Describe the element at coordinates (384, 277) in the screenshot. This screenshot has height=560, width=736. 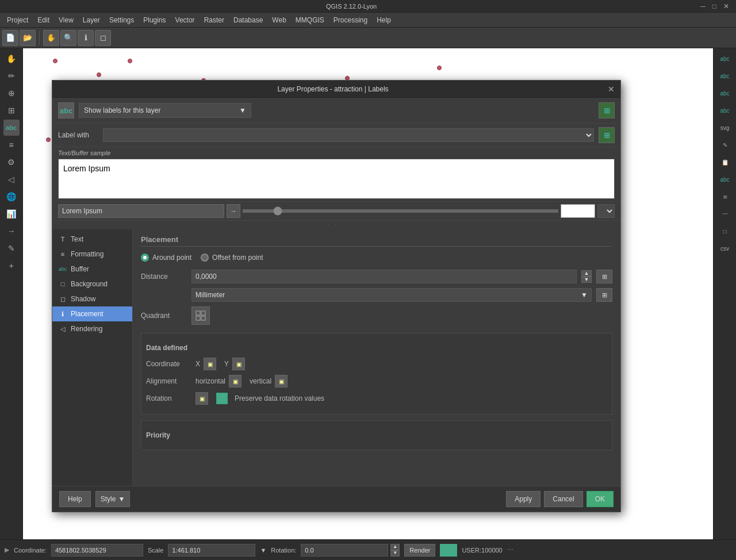
I see `distance-input` at that location.